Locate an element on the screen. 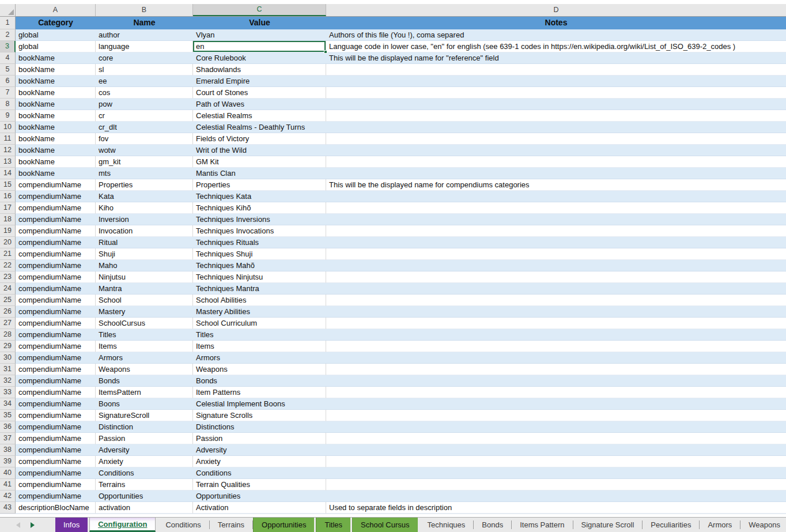  cell-name: language is located at coordinates (144, 47).